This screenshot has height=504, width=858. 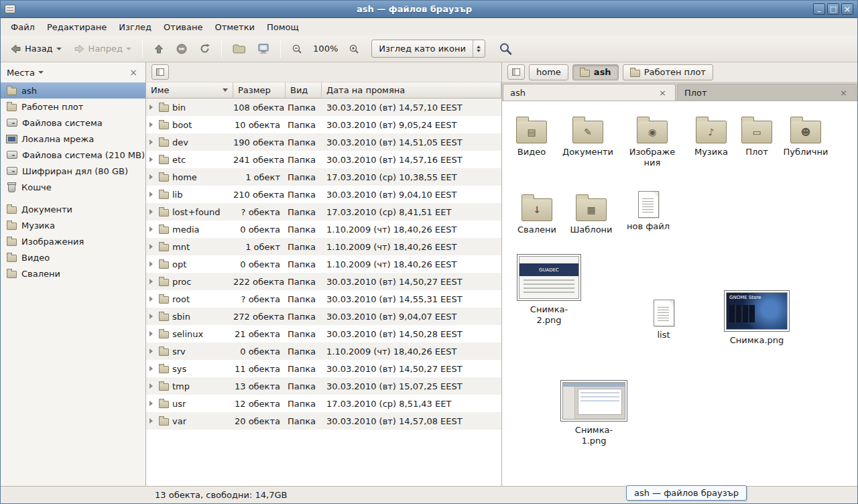 I want to click on forward-button: Напред, so click(x=103, y=49).